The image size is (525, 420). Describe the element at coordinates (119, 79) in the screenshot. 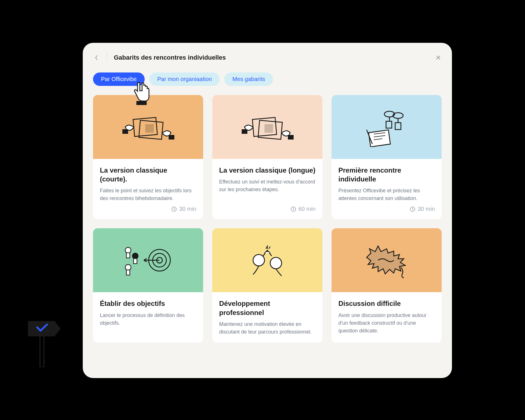

I see `tab-officevibe: Par Officevibe` at that location.